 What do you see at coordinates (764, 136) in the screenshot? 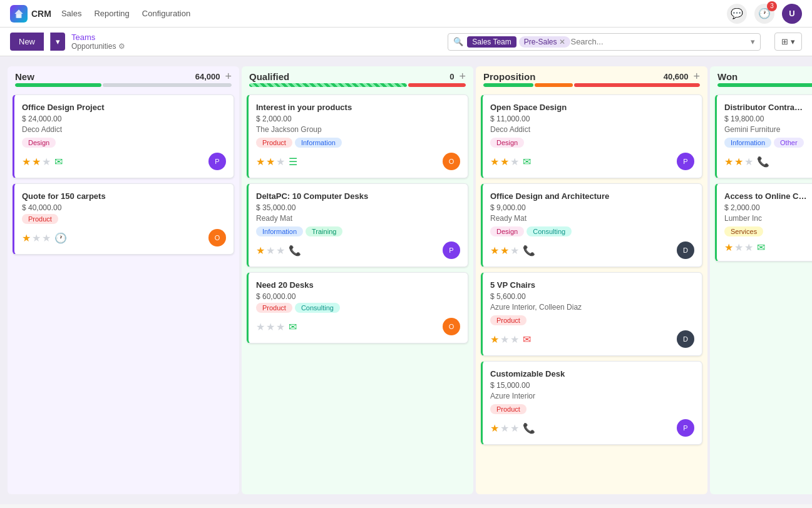
I see `kanban-card: Distributor Contra…$ 19,800.00Gemini Fur…` at bounding box center [764, 136].